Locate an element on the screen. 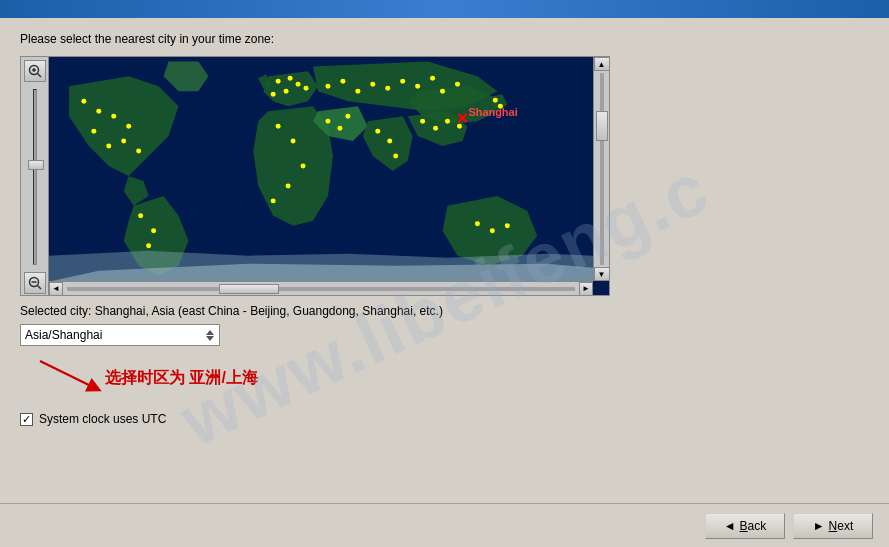 The image size is (889, 547). vscroll-down-arrow: ▼ is located at coordinates (602, 274).